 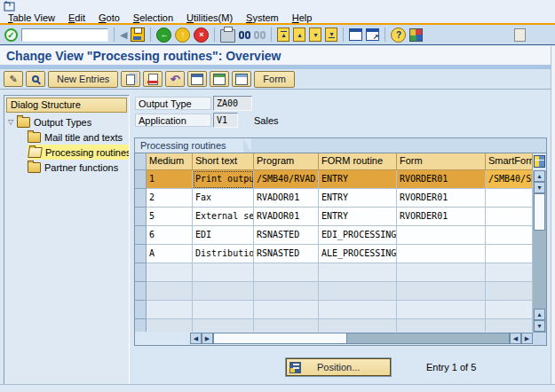 What do you see at coordinates (441, 236) in the screenshot?
I see `cell-form` at bounding box center [441, 236].